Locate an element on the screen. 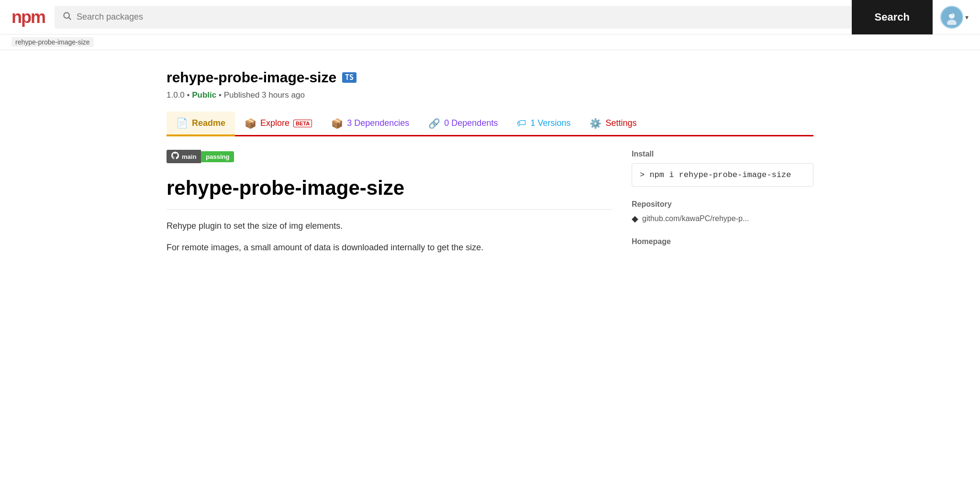 The width and height of the screenshot is (980, 491). package-visibility: Public is located at coordinates (204, 95).